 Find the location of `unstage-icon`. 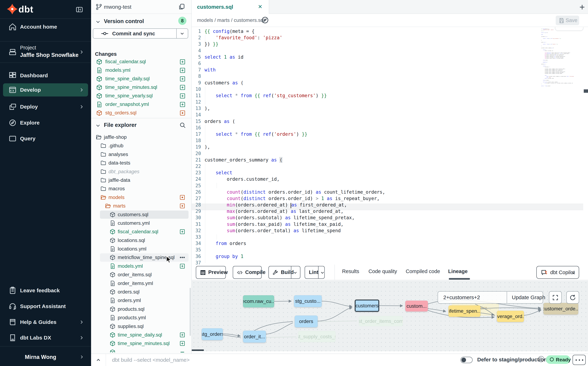

unstage-icon is located at coordinates (182, 351).